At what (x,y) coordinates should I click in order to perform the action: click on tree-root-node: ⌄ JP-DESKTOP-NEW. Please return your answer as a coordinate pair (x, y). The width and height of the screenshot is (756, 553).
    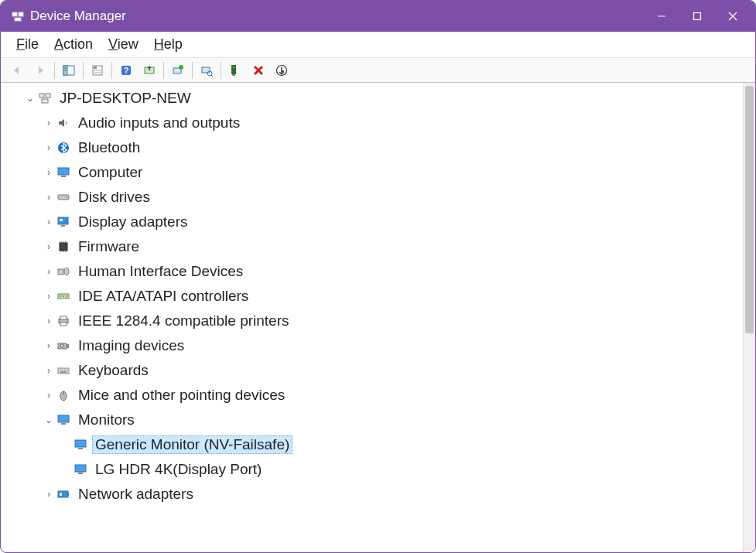
    Looking at the image, I should click on (375, 98).